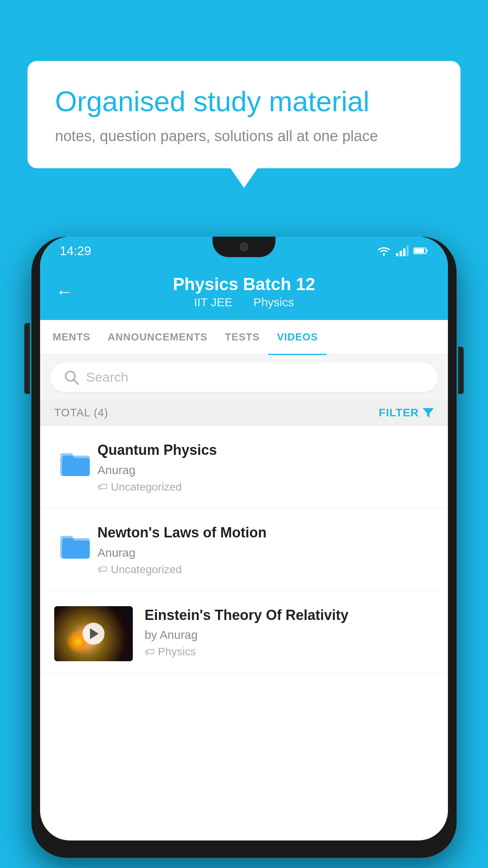 This screenshot has height=868, width=488. I want to click on tab-ments: MENTS, so click(72, 337).